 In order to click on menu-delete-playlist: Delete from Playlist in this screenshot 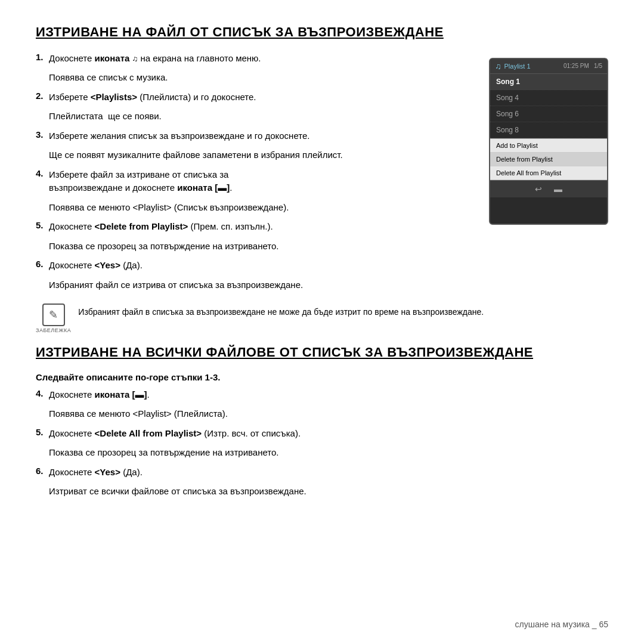, I will do `click(549, 160)`.